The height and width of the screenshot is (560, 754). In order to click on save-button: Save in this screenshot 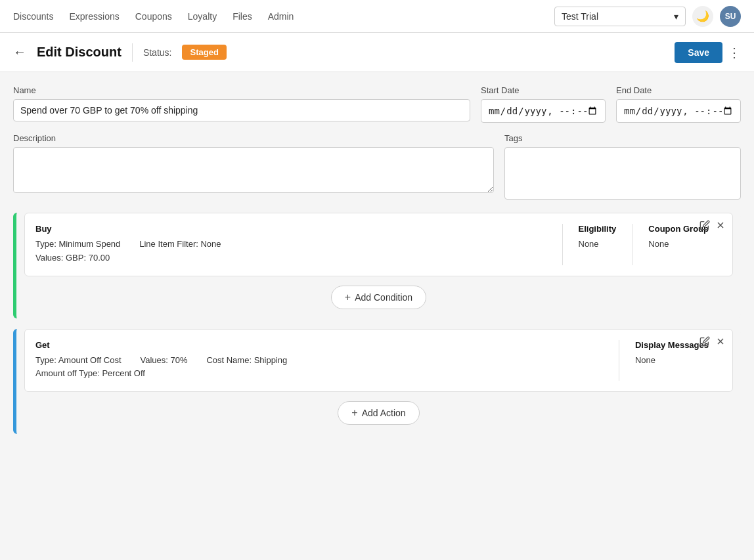, I will do `click(699, 53)`.